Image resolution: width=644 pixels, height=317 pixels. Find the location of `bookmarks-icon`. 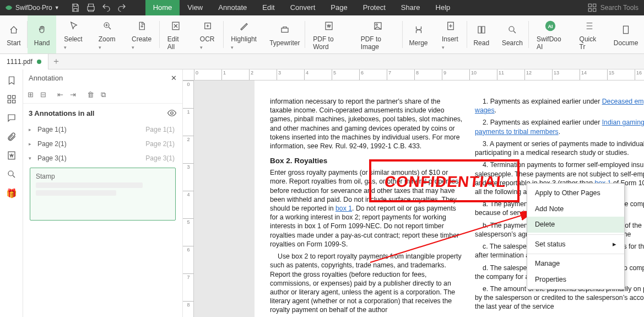

bookmarks-icon is located at coordinates (12, 80).